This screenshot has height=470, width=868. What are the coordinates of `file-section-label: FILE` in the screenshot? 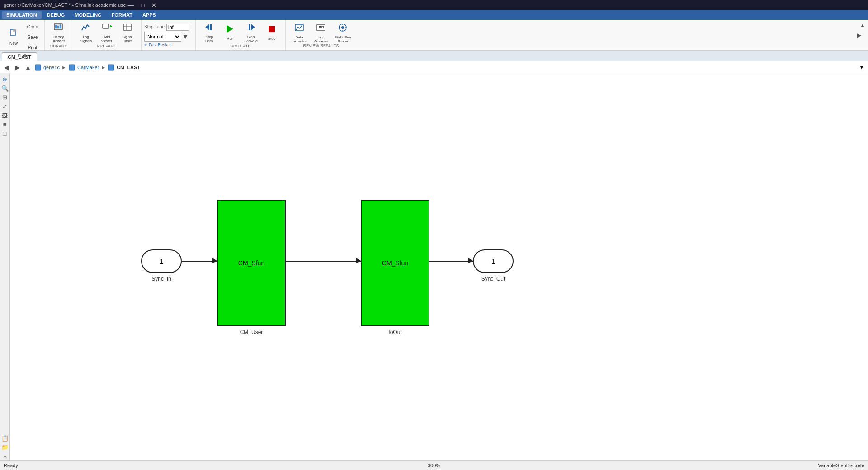 It's located at (22, 56).